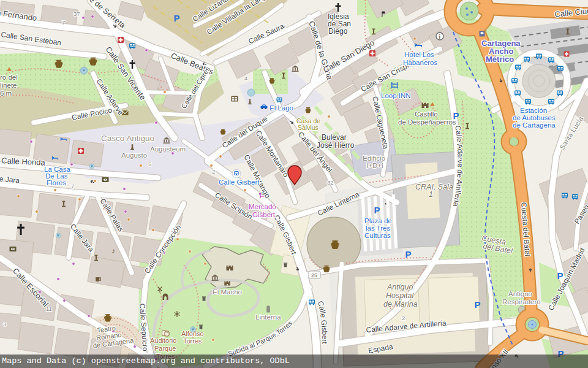  What do you see at coordinates (49, 309) in the screenshot?
I see `housenumber: 11` at bounding box center [49, 309].